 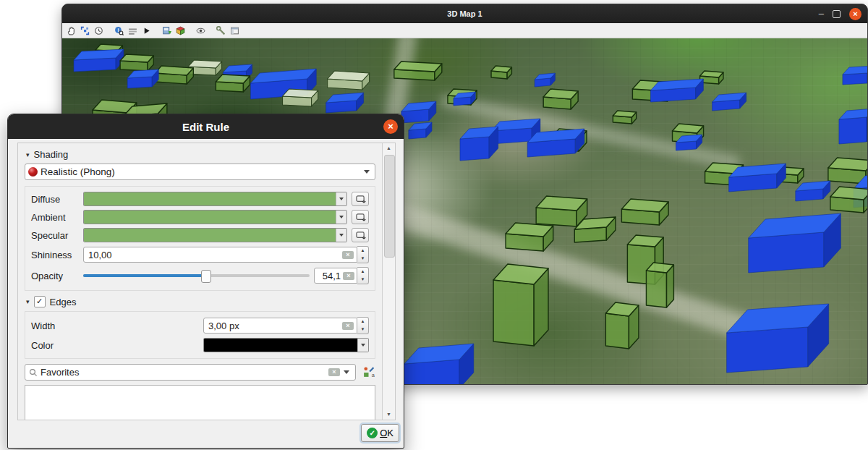 I want to click on shininess-input: 10,00 ×, so click(x=220, y=255).